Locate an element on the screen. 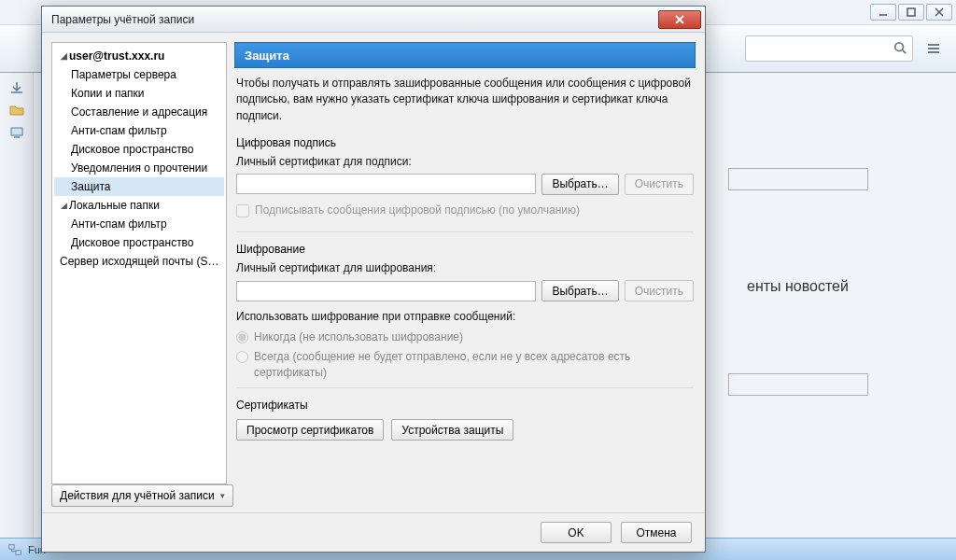 The height and width of the screenshot is (560, 956). enc-cert-label: Личный сертификат для шифрования: is located at coordinates (465, 269).